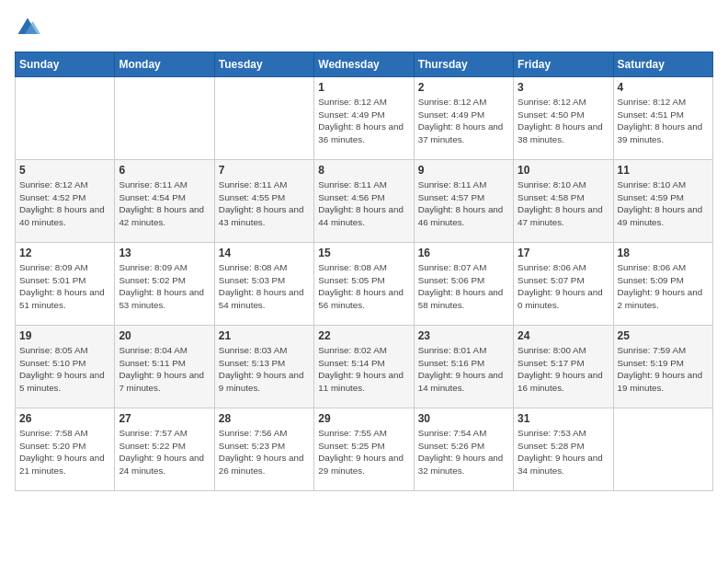  Describe the element at coordinates (264, 284) in the screenshot. I see `day-cell: 14Sunrise: 8:08 AM Sunset: 5:03 PM Dayli…` at that location.